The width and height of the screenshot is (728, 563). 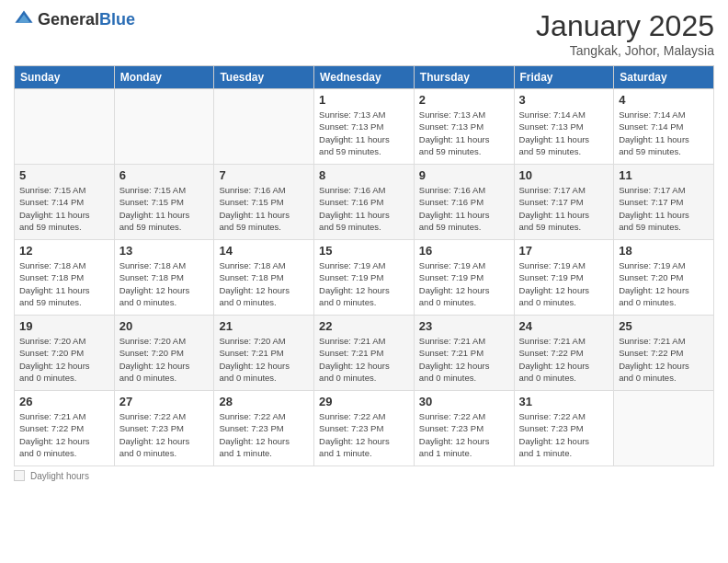 What do you see at coordinates (463, 353) in the screenshot?
I see `table-row: 23Sunrise: 7:21 AM Sunset: 7:21 PM Dayli…` at bounding box center [463, 353].